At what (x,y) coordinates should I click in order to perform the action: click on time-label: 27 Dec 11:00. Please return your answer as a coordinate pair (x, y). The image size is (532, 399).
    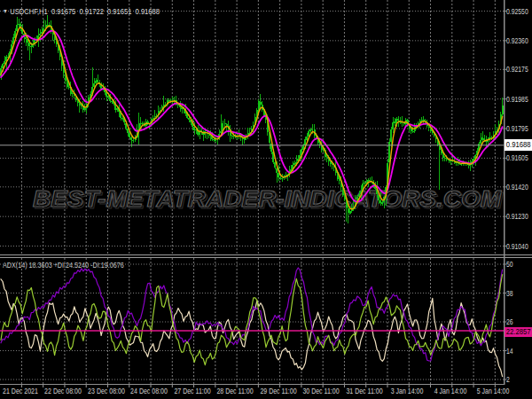
    Looking at the image, I should click on (192, 391).